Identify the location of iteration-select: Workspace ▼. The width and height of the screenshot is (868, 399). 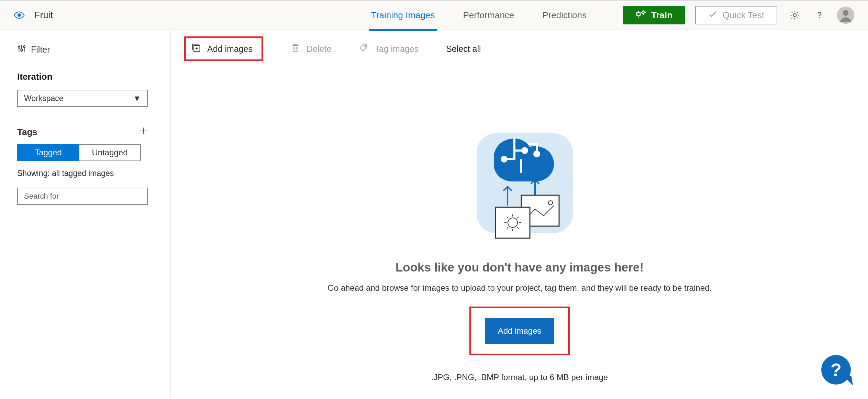
(82, 98).